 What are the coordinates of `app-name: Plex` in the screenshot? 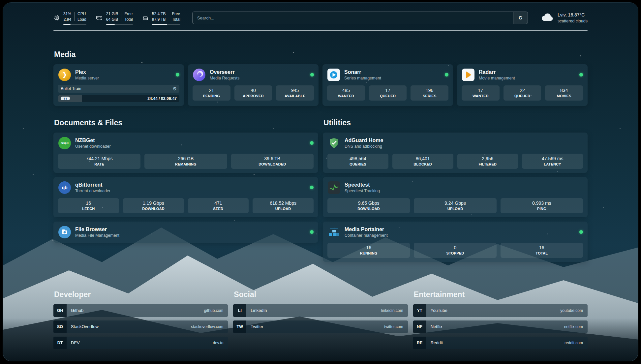 It's located at (87, 72).